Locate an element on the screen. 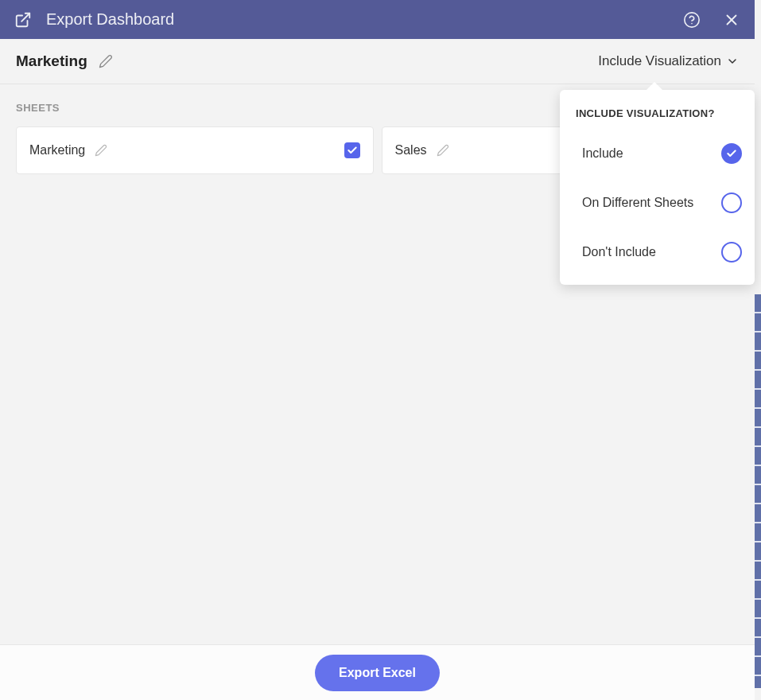 The height and width of the screenshot is (700, 761). include-visualization-popover: INCLUDE VISUALIZATION? Include On Differ… is located at coordinates (657, 188).